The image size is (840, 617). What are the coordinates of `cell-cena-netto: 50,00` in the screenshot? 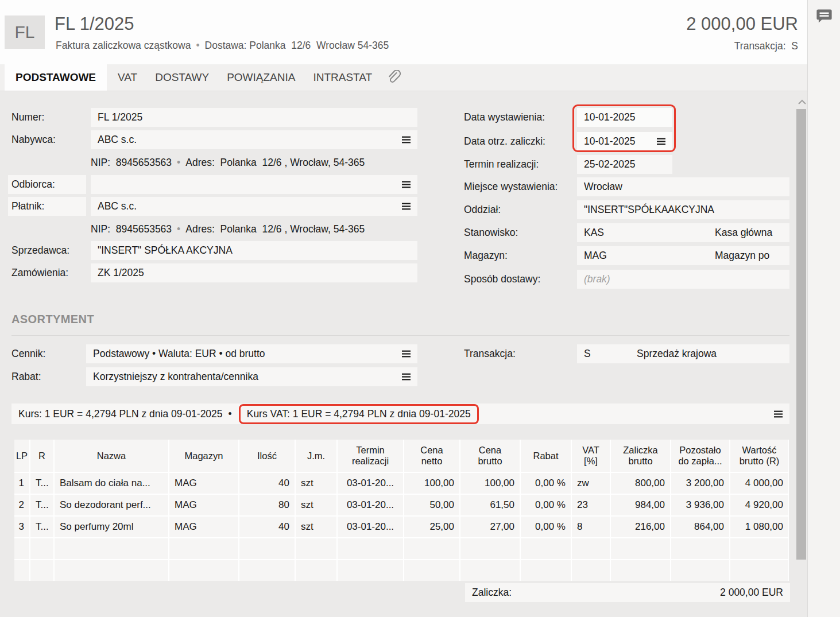 It's located at (432, 505).